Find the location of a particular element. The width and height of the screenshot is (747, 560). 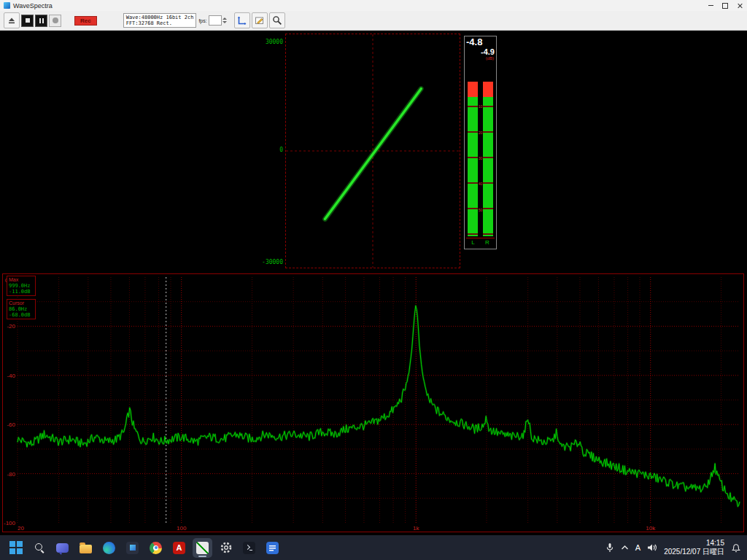

max-level: -11.0dB is located at coordinates (21, 292).